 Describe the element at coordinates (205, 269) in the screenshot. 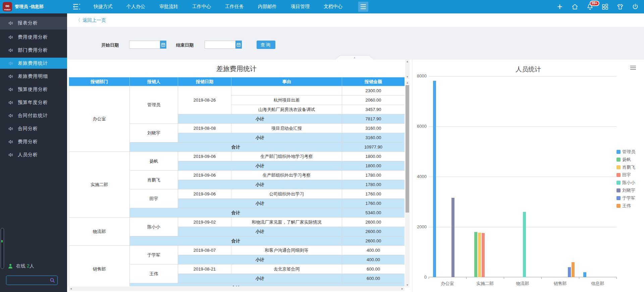

I see `date-cell: 2019-08-21` at that location.